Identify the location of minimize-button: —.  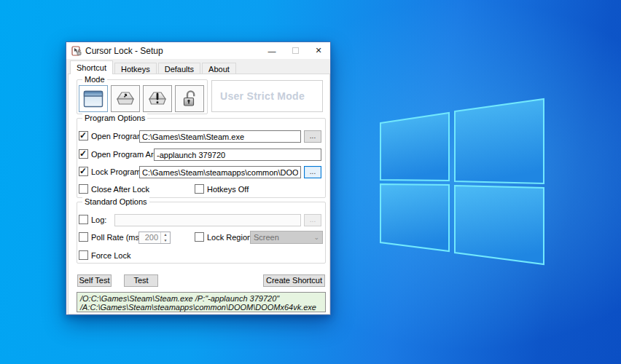
(272, 51).